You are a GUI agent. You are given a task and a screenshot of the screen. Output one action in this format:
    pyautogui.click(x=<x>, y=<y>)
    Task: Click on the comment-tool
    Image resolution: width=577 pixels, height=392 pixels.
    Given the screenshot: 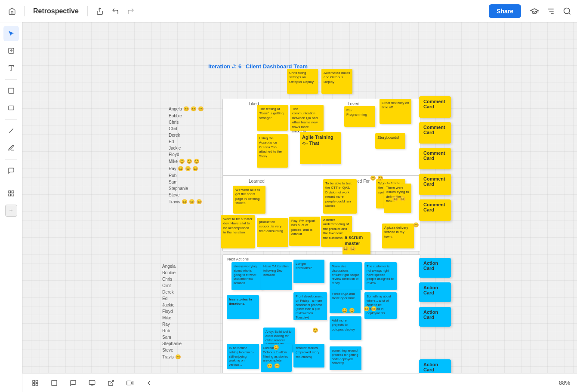 What is the action you would take?
    pyautogui.click(x=11, y=171)
    